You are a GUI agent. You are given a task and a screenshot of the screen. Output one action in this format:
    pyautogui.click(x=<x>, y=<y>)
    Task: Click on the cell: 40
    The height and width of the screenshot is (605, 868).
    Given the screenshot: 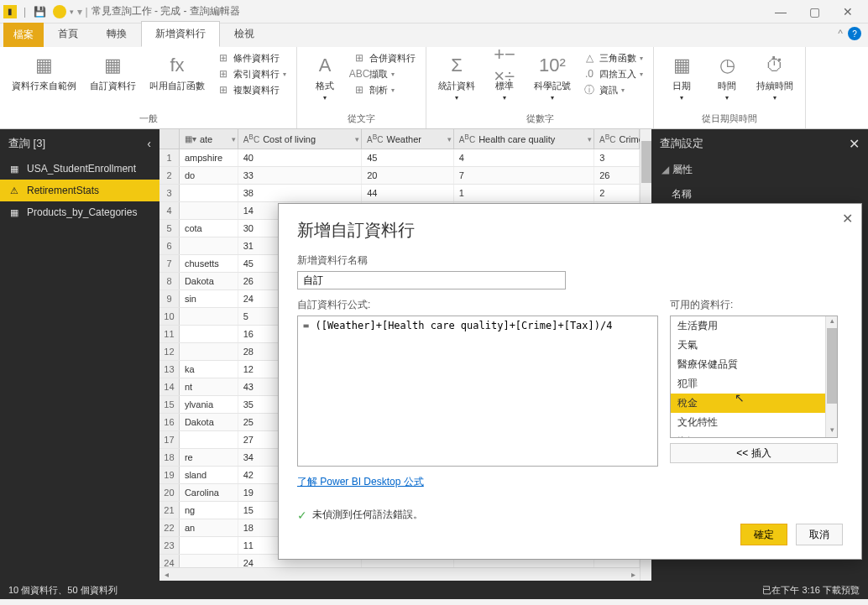 What is the action you would take?
    pyautogui.click(x=301, y=158)
    